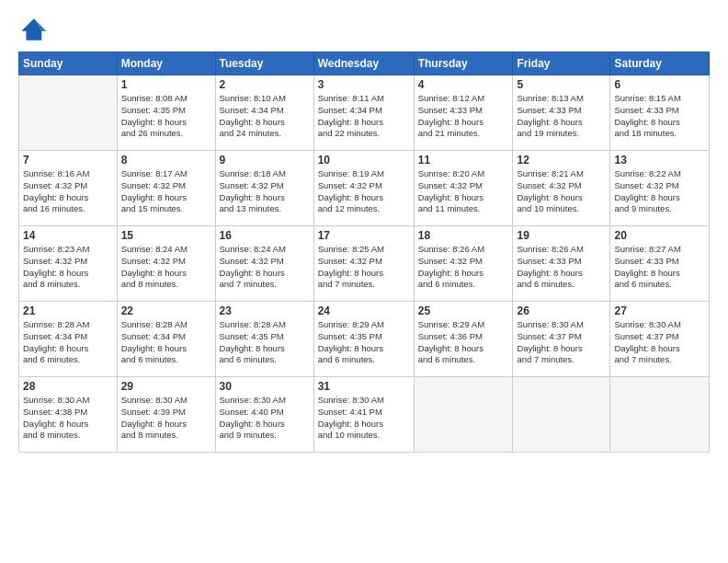 The width and height of the screenshot is (728, 563). I want to click on weekday-header-monday: Monday, so click(165, 64).